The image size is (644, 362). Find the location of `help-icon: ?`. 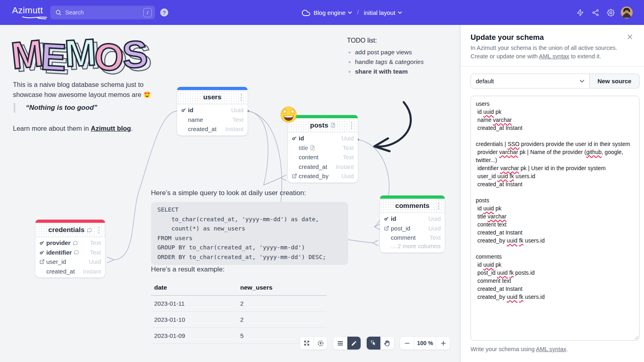

help-icon: ? is located at coordinates (164, 12).